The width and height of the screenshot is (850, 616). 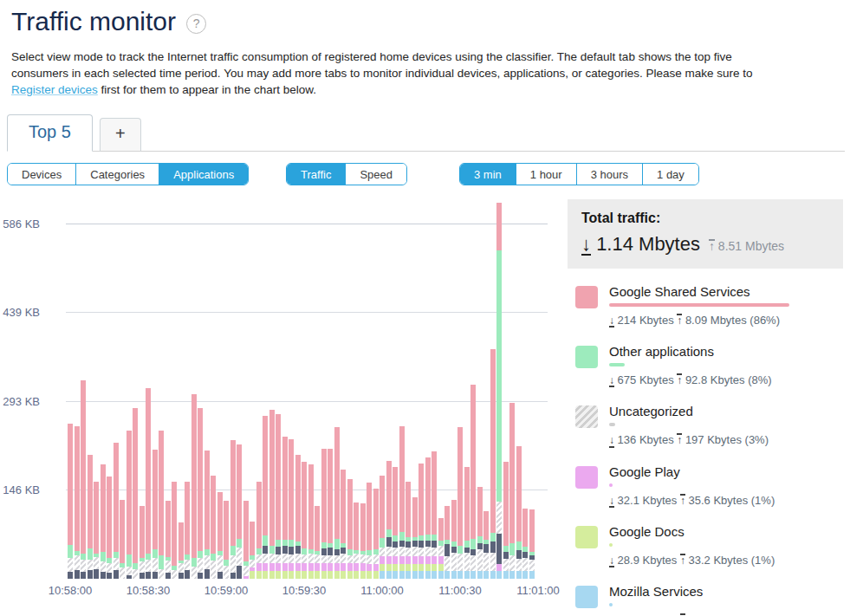 What do you see at coordinates (705, 596) in the screenshot?
I see `legend-item: Mozilla Services↓ 23.4 Kbytes ↑ 26.8 Kby…` at bounding box center [705, 596].